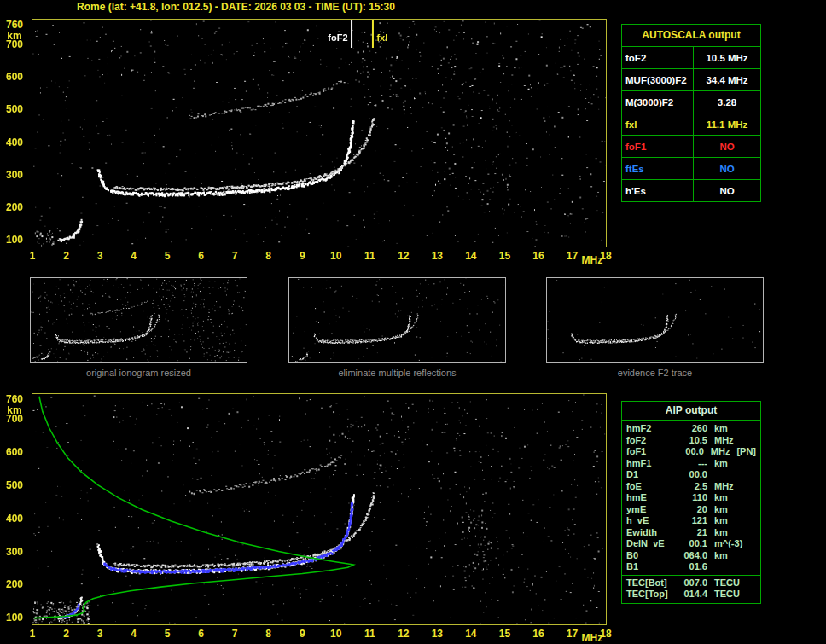 The width and height of the screenshot is (826, 644). What do you see at coordinates (138, 320) in the screenshot?
I see `thumbnail-original-ionogram` at bounding box center [138, 320].